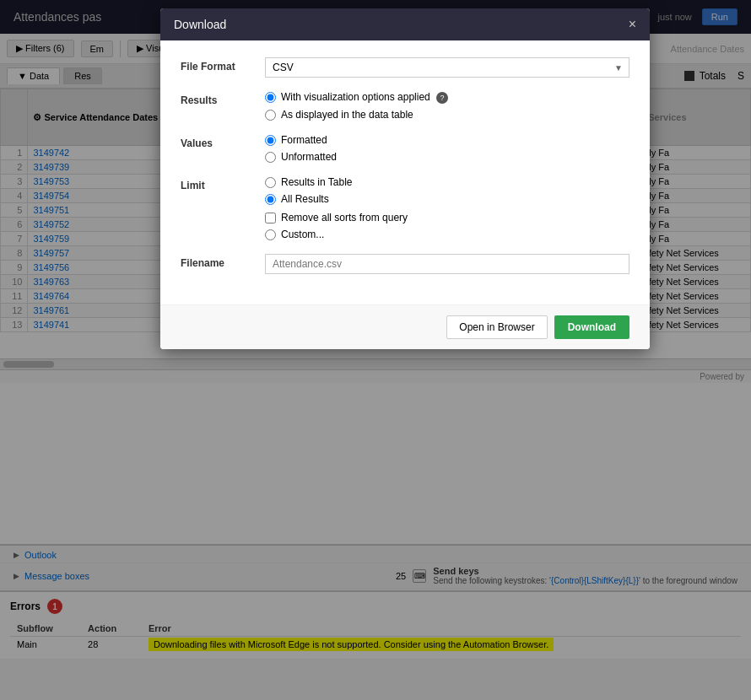 This screenshot has width=751, height=700. What do you see at coordinates (302, 234) in the screenshot?
I see `custom-label: Custom...` at bounding box center [302, 234].